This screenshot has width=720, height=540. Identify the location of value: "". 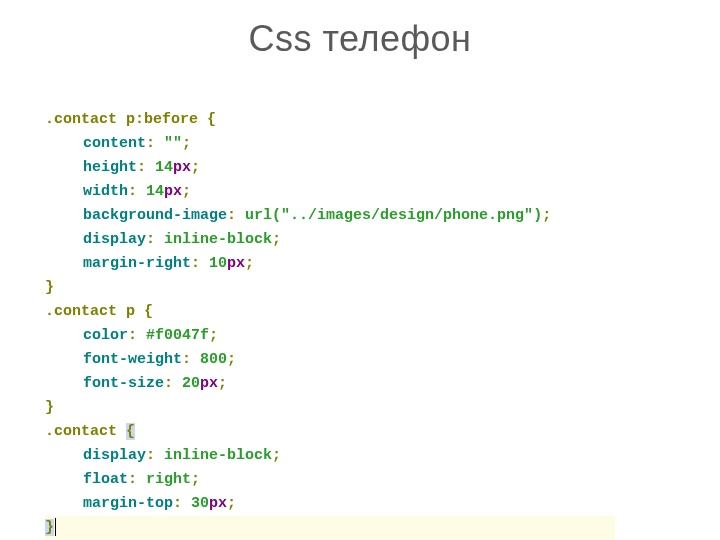
(168, 144).